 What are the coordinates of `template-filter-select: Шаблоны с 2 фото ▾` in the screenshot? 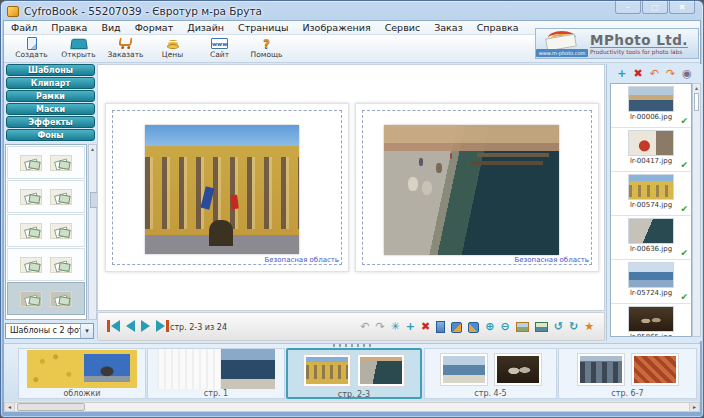 It's located at (50, 331).